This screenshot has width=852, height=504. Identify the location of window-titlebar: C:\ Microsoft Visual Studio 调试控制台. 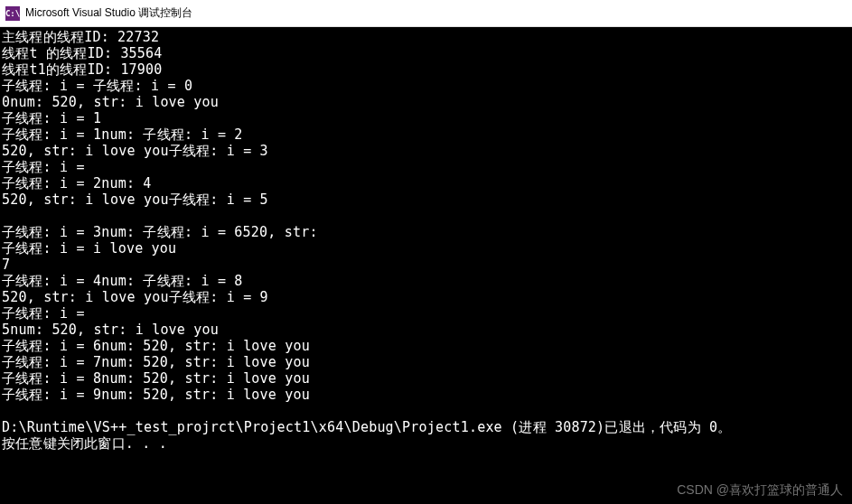
(426, 14).